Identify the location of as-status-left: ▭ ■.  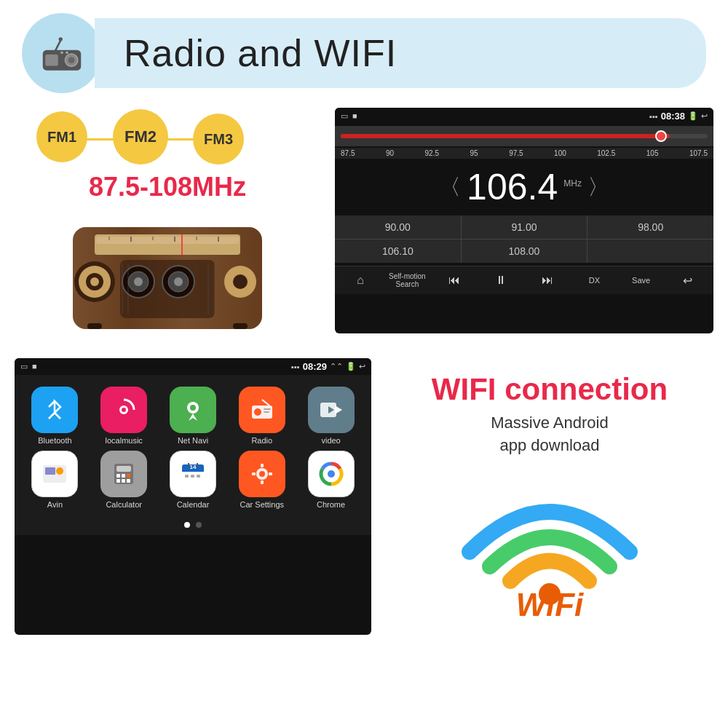
(29, 367).